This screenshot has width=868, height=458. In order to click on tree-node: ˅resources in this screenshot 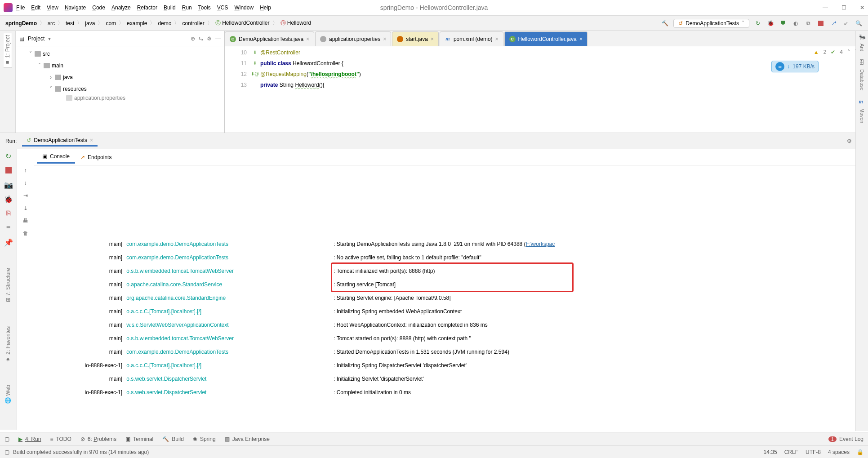, I will do `click(120, 89)`.